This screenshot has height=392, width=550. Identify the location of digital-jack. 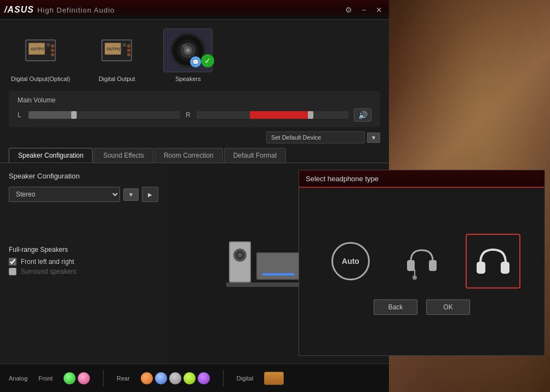
(274, 378).